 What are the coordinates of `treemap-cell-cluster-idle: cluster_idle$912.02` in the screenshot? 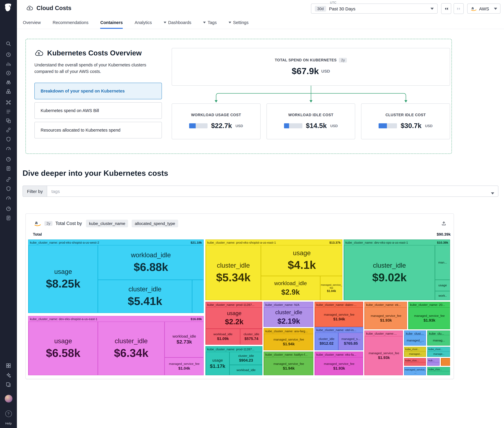 It's located at (327, 342).